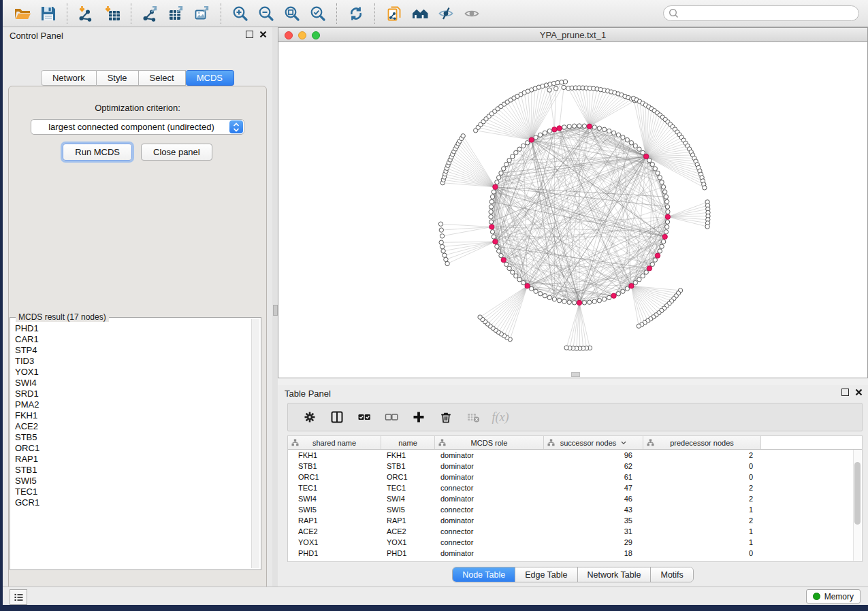 The image size is (868, 611). Describe the element at coordinates (575, 499) in the screenshot. I see `table-row: SWI4SWI4dominator462` at that location.